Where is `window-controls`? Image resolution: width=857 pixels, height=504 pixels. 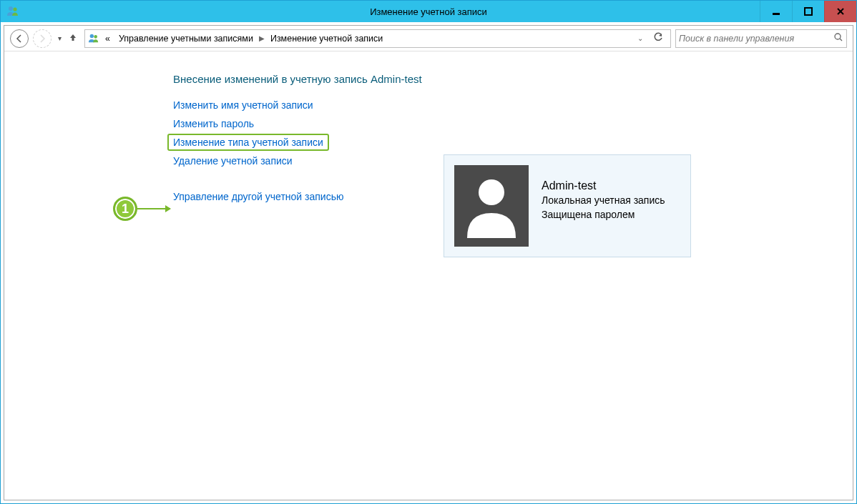 window-controls is located at coordinates (808, 11).